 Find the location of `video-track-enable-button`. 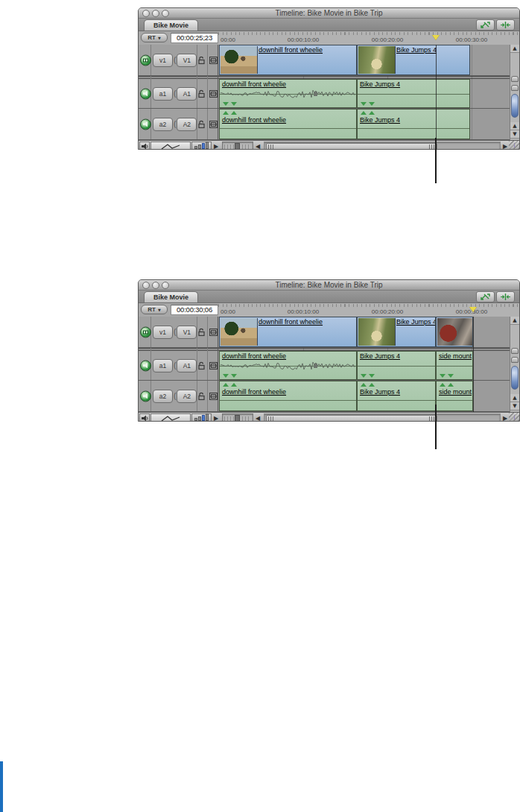

video-track-enable-button is located at coordinates (146, 332).